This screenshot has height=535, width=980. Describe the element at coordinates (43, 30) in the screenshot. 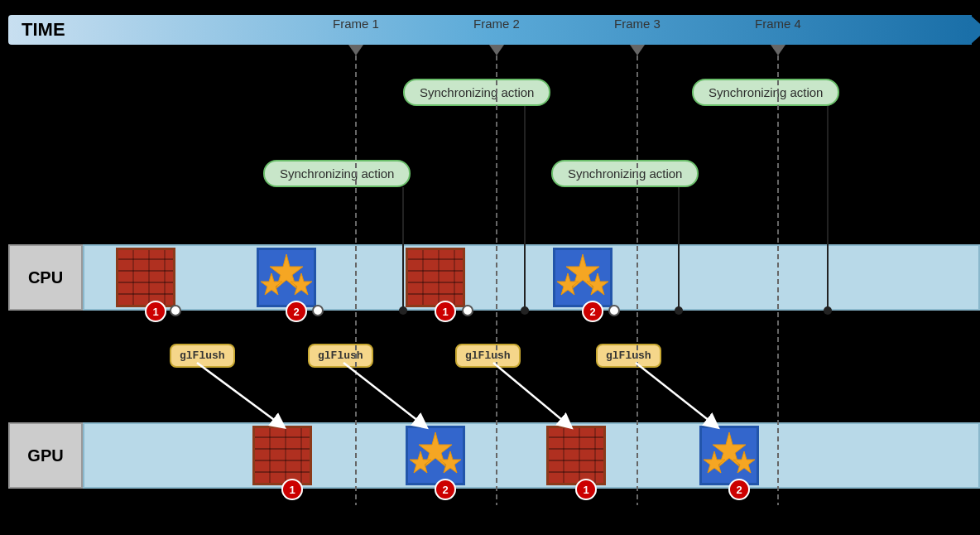

I see `time-label: TIME` at that location.